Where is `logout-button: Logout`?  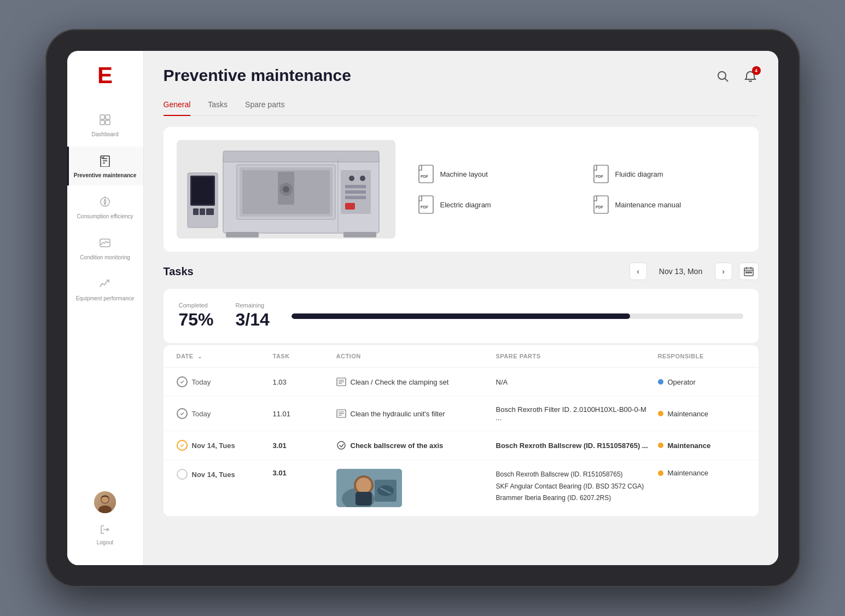 logout-button: Logout is located at coordinates (105, 534).